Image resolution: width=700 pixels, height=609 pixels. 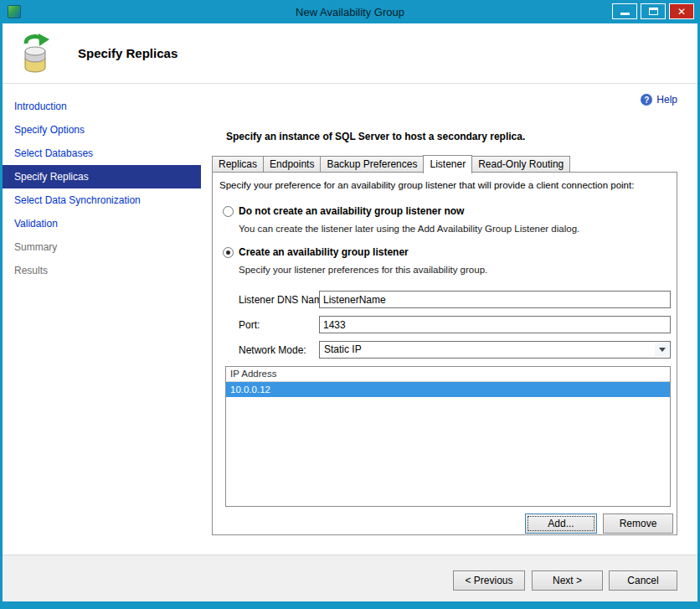 What do you see at coordinates (653, 12) in the screenshot?
I see `maximize-icon` at bounding box center [653, 12].